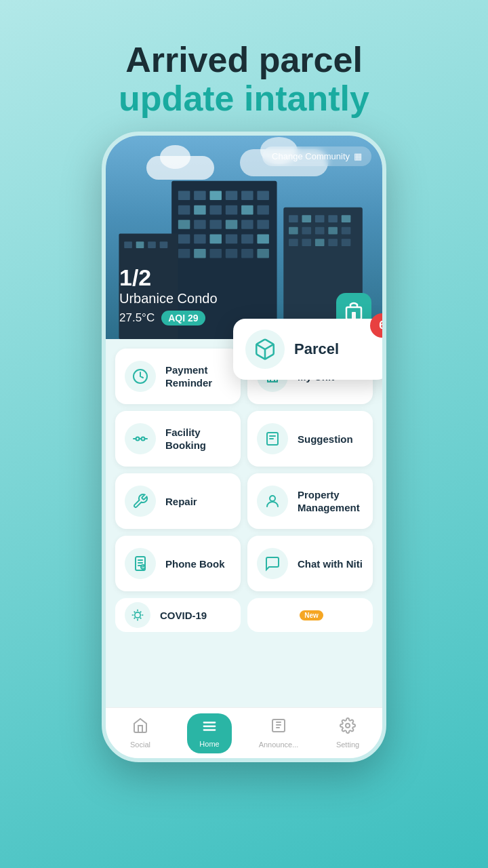 The image size is (488, 868). Describe the element at coordinates (182, 502) in the screenshot. I see `repair-label: Repair` at that location.